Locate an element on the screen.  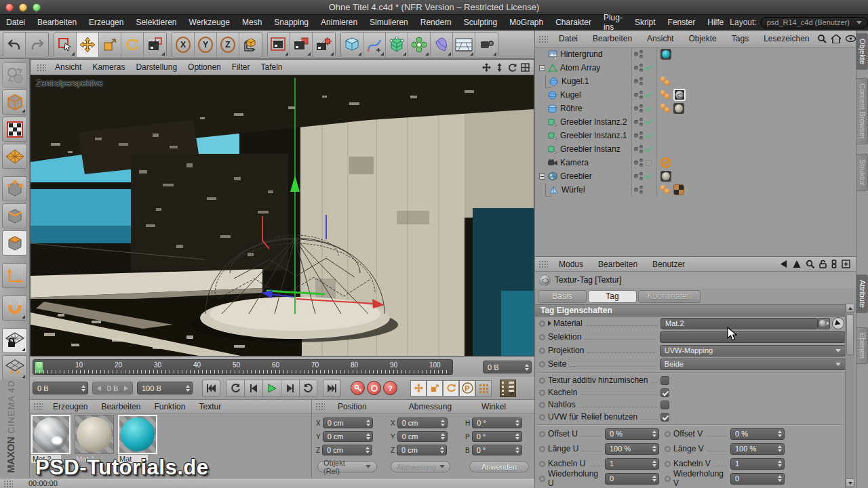
menu-datei: Datei is located at coordinates (16, 22).